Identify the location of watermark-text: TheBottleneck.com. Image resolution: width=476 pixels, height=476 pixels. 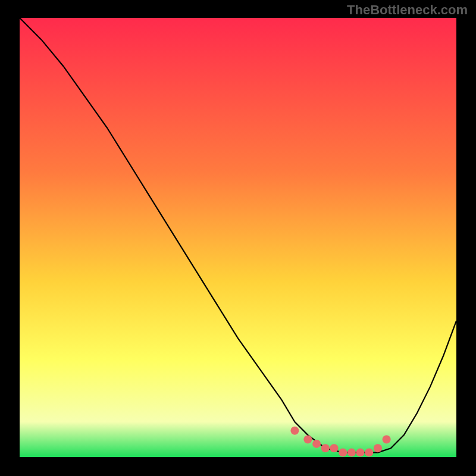
(407, 10).